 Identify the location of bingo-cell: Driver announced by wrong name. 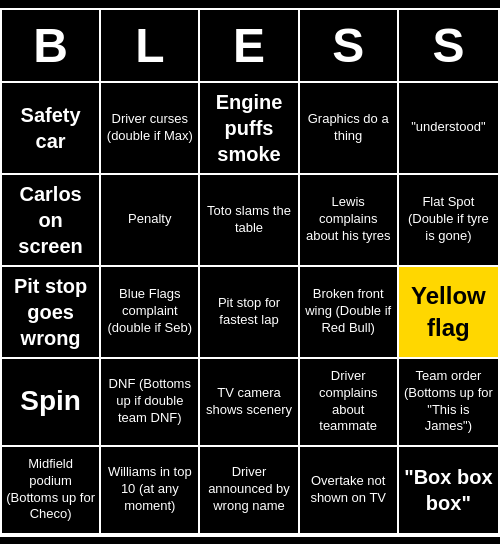
(250, 491).